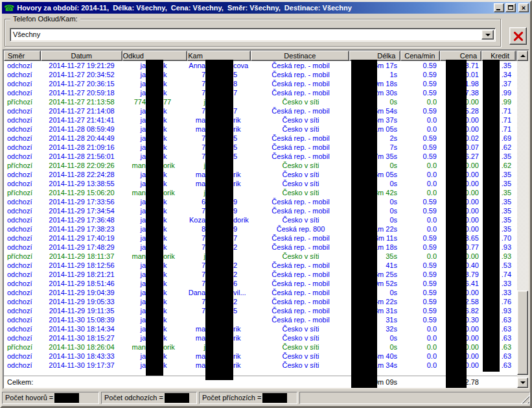 This screenshot has height=408, width=532. What do you see at coordinates (511, 8) in the screenshot?
I see `maximize-button` at bounding box center [511, 8].